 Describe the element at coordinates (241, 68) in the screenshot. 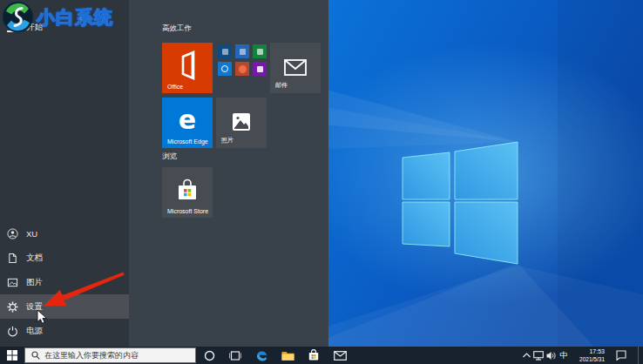

I see `office-small-tiles` at that location.